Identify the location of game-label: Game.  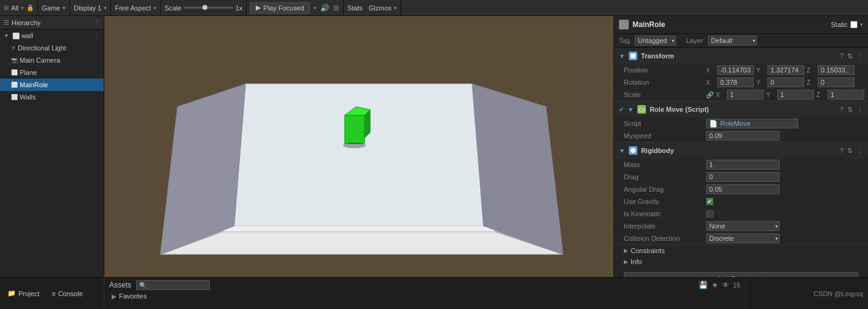
(51, 8).